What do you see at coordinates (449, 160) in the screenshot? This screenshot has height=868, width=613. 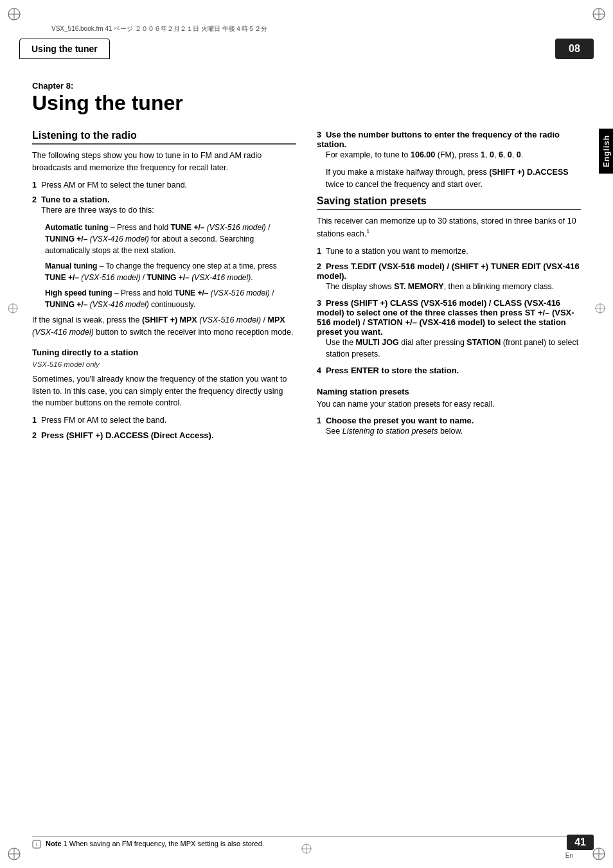 I see `right-step3: 3 Use the number buttons to enter the fr…` at bounding box center [449, 160].